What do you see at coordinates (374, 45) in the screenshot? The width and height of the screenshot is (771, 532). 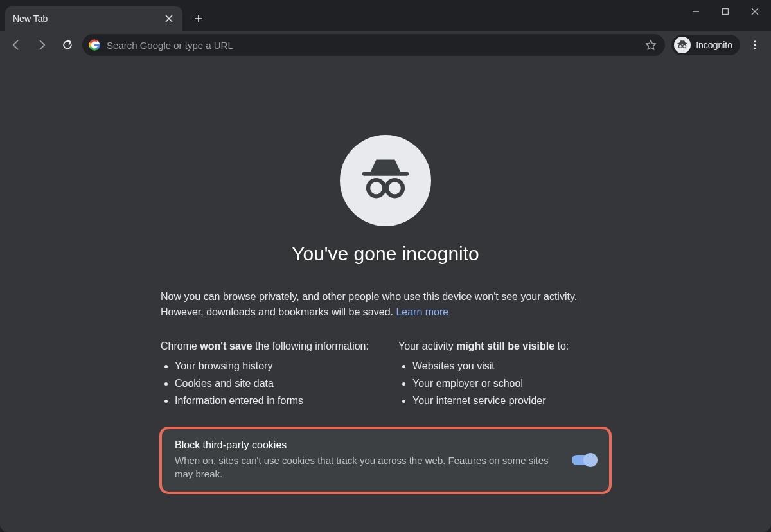 I see `address-bar` at bounding box center [374, 45].